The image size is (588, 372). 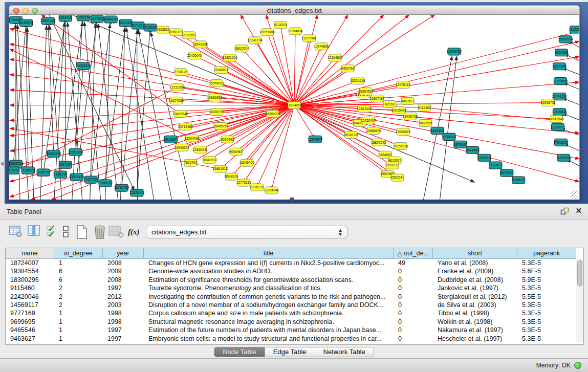 I want to click on graph-node-label: 8435572, so click(x=26, y=23).